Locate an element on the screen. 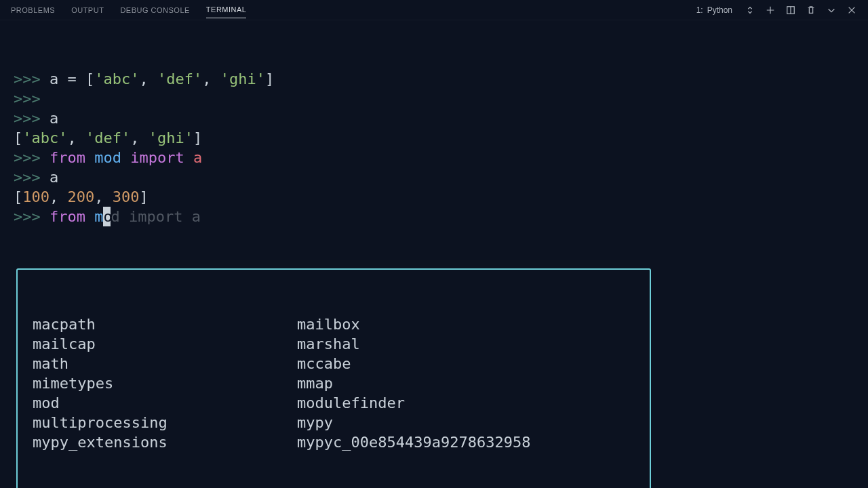 This screenshot has width=868, height=488. autocomplete-item: mypy_extensions is located at coordinates (161, 442).